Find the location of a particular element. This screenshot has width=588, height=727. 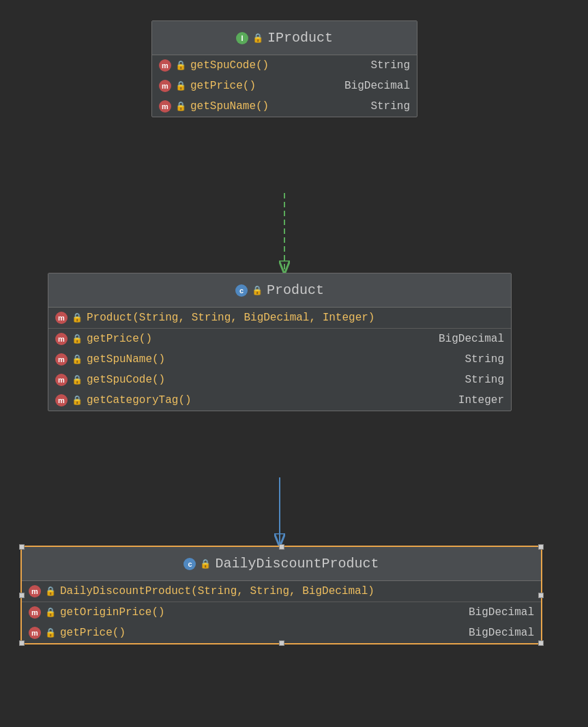

handle-rm is located at coordinates (541, 595).